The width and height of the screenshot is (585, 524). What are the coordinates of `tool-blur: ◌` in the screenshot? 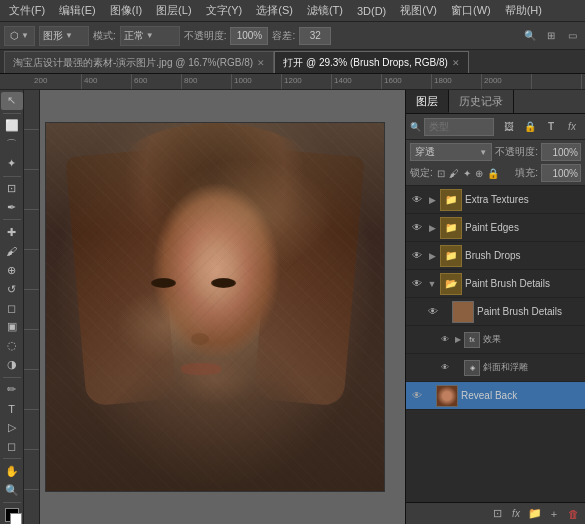 It's located at (12, 346).